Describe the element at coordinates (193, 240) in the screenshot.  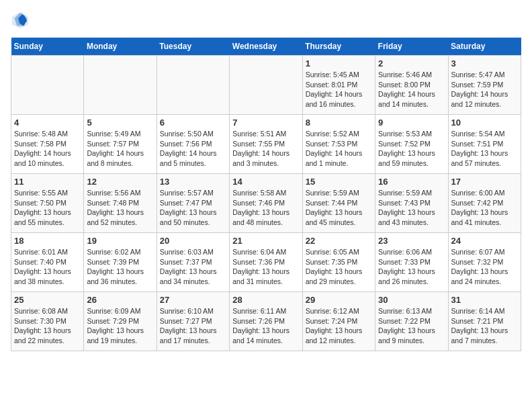
I see `day-number: 20` at that location.